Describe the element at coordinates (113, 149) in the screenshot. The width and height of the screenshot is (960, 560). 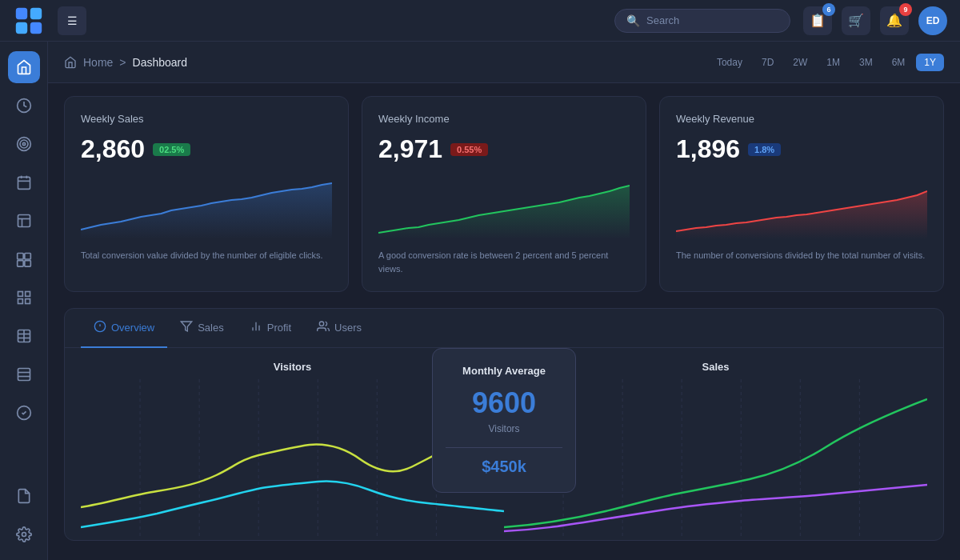
I see `weekly-sales-value: 2,860` at that location.